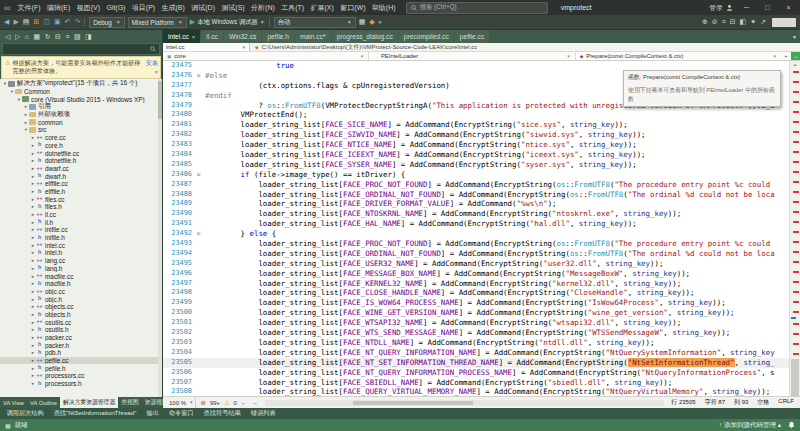  I want to click on auto-dropdown: 自动▼, so click(315, 22).